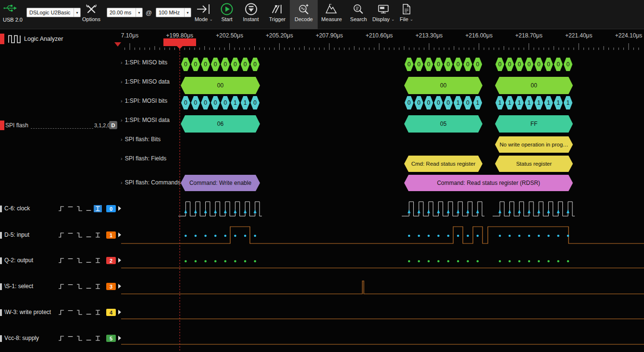 This screenshot has width=644, height=352. I want to click on ruler-time-label: 7.10μs, so click(130, 36).